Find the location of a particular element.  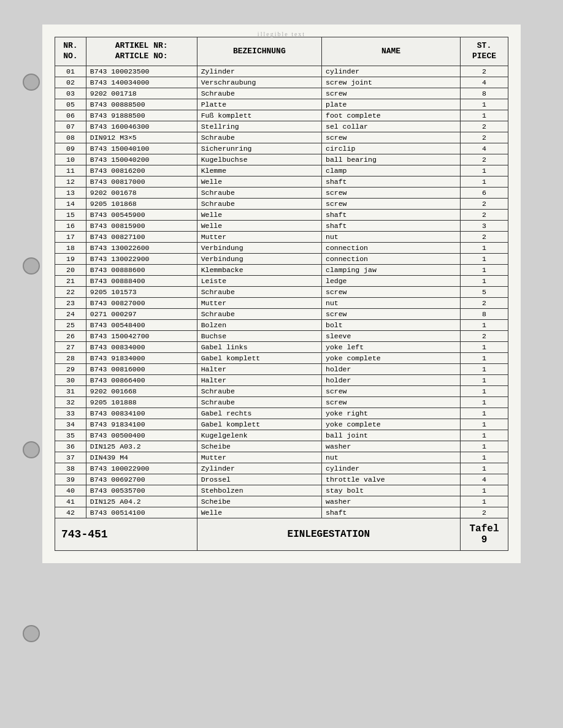

table-row: 37 DIN439 M4 Mutter nut 1 is located at coordinates (282, 457).